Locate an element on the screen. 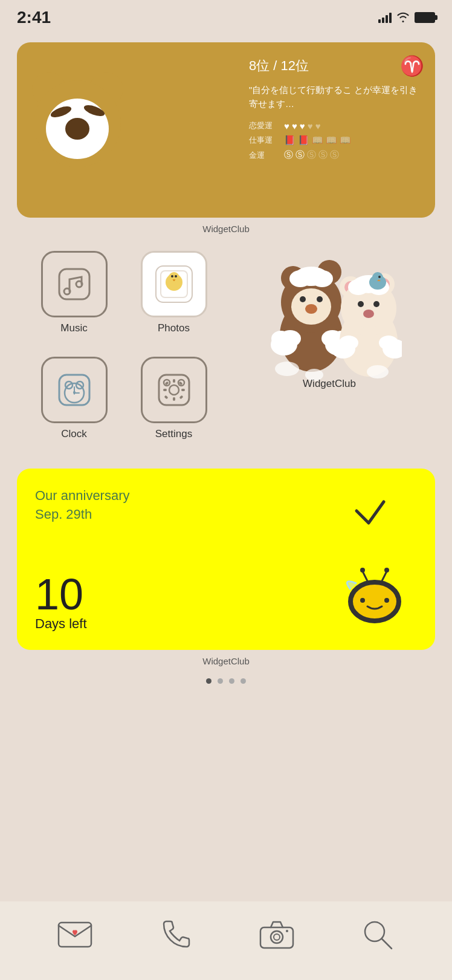 The height and width of the screenshot is (980, 452). rilakkuma-illustration is located at coordinates (329, 317).